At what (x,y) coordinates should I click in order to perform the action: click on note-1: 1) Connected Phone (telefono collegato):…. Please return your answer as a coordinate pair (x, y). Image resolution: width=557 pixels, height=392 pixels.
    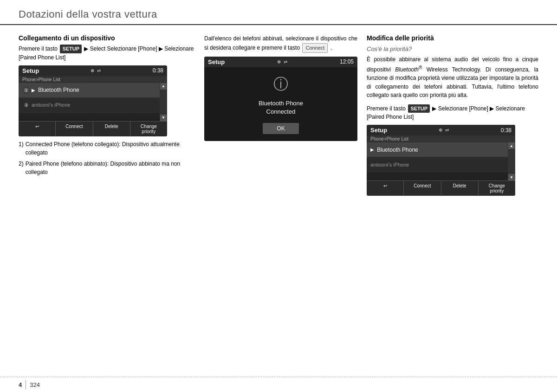
    Looking at the image, I should click on (107, 148).